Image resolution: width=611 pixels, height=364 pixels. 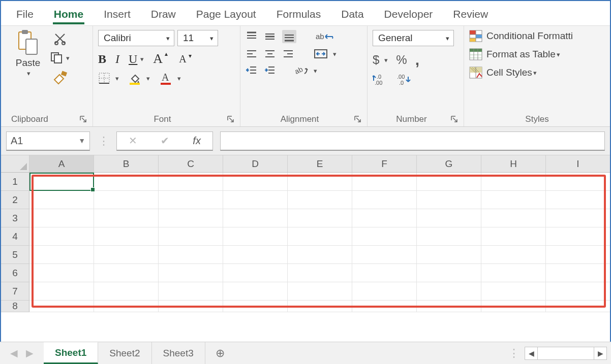 What do you see at coordinates (413, 38) in the screenshot?
I see `number-format-combo: General ▾` at bounding box center [413, 38].